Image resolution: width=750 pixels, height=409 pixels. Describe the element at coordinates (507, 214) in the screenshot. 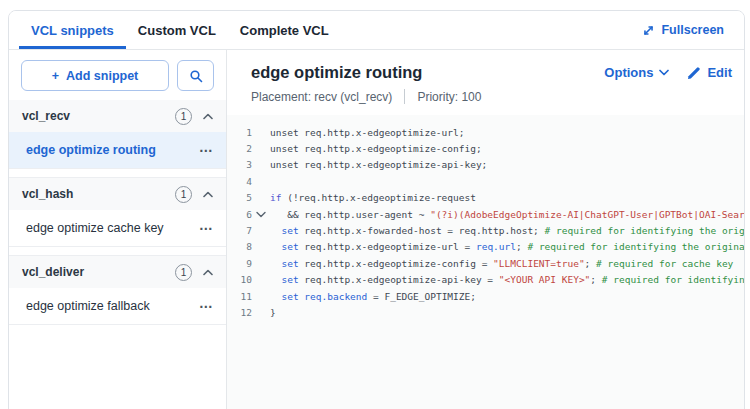

I see `code-text: && req.http.user-agent ~ "(?i)(AdobeEdge…` at that location.